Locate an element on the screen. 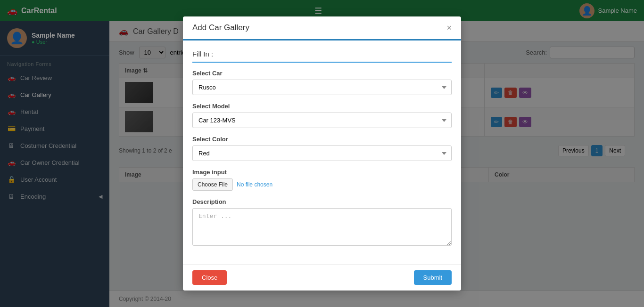  image-input-group: Image input Choose File No file chosen is located at coordinates (322, 180).